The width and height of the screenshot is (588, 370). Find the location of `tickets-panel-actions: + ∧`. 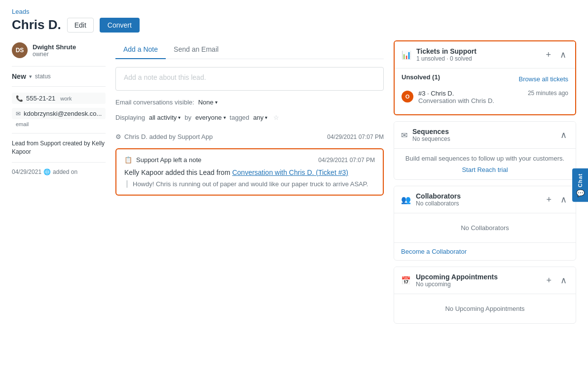

tickets-panel-actions: + ∧ is located at coordinates (556, 55).